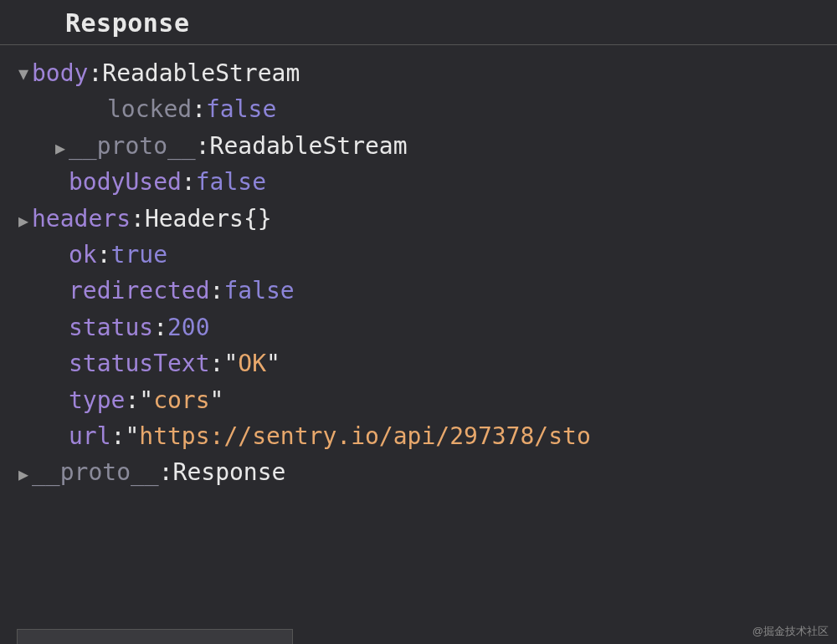 This screenshot has height=644, width=837. What do you see at coordinates (418, 109) in the screenshot?
I see `property-row: locked: false` at bounding box center [418, 109].